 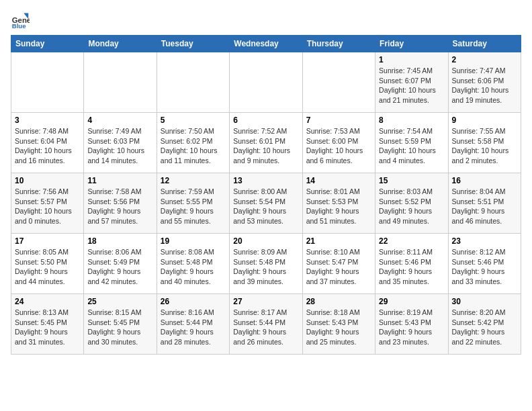 I want to click on calendar-cell: 6Sunrise: 7:52 AM Sunset: 6:01 PM Daylig…, so click(x=266, y=143).